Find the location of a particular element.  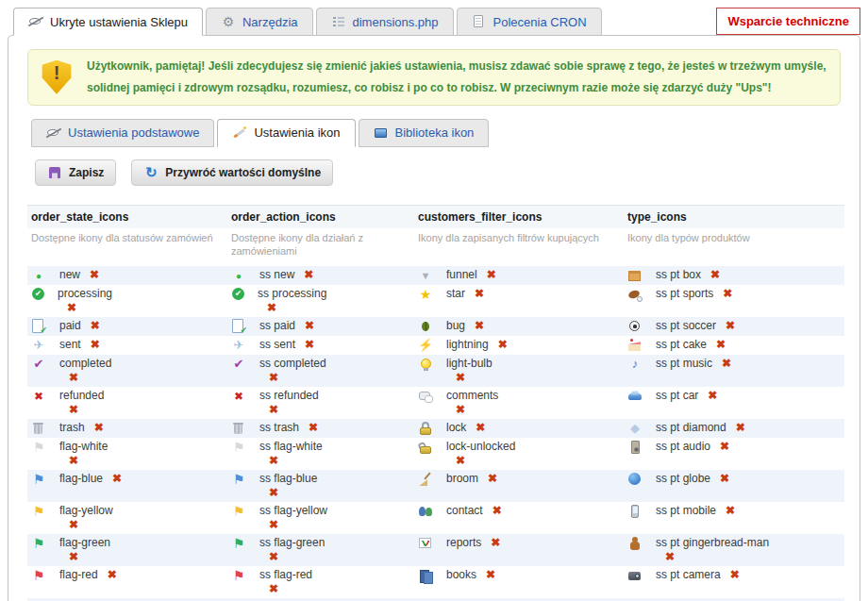

top-tab-bar: Ukryte ustawienia SklepuNarzędziadimensi… is located at coordinates (434, 17).